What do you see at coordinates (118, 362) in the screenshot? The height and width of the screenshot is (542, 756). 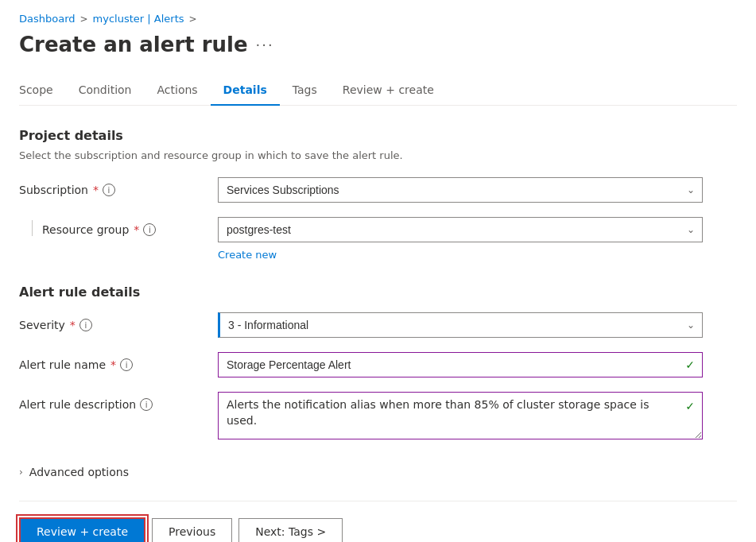 I see `alert-rule-name-label: Alert rule name * i` at bounding box center [118, 362].